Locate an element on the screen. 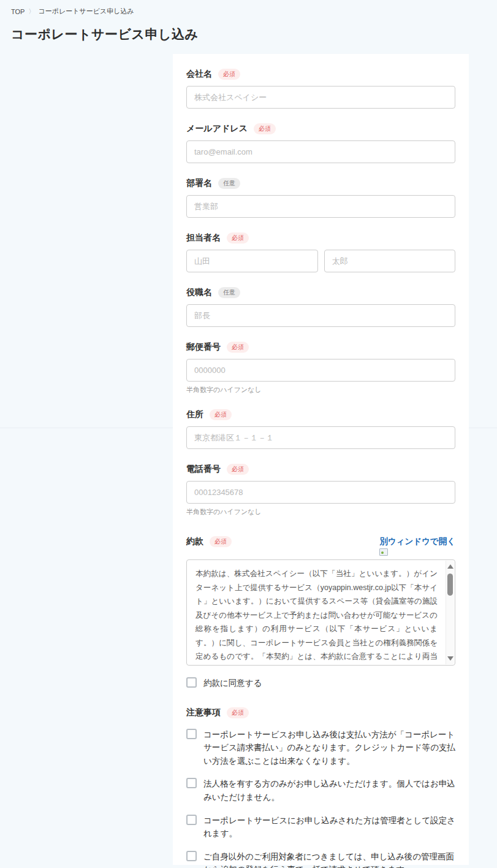 The width and height of the screenshot is (497, 868). contact-name-label: 担当者名 is located at coordinates (203, 238).